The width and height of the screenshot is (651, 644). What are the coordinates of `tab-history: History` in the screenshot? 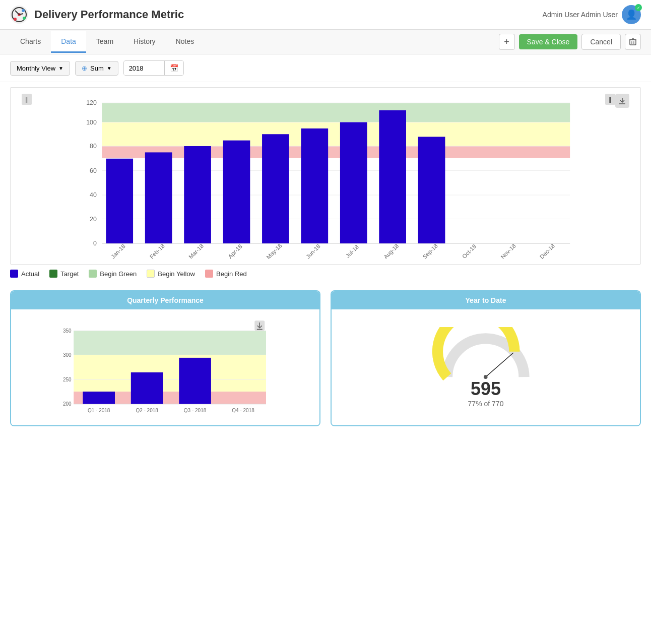 It's located at (145, 42).